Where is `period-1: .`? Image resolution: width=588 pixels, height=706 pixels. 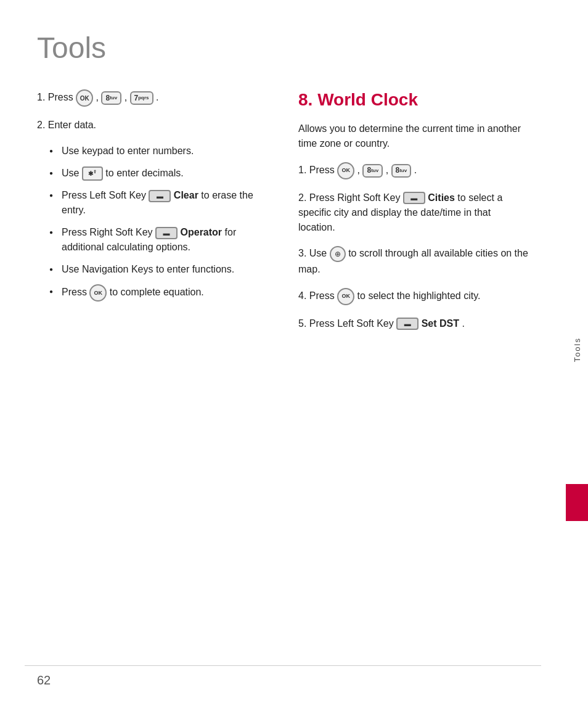 period-1: . is located at coordinates (157, 97).